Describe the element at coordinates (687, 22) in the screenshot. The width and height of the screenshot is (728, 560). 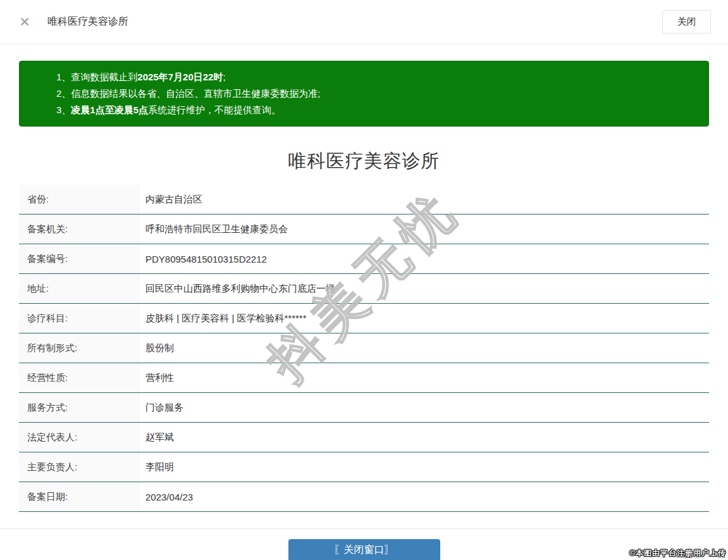
I see `close-button: 关闭` at that location.